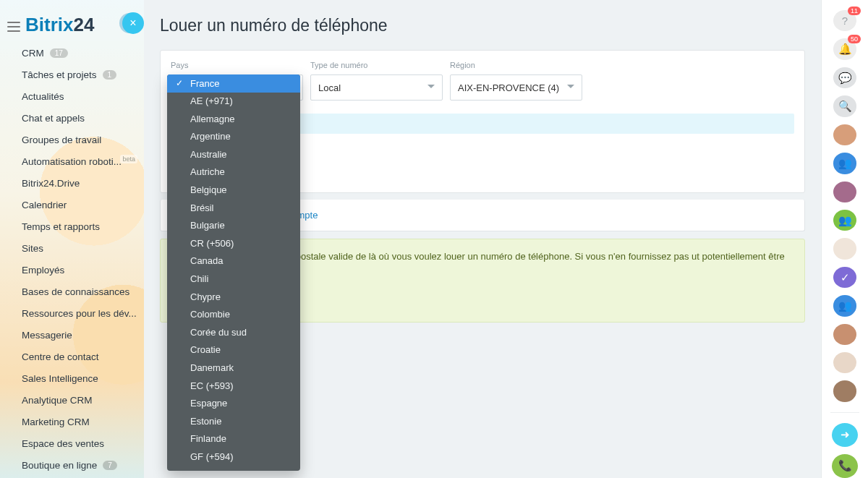 The image size is (868, 478). Describe the element at coordinates (72, 313) in the screenshot. I see `sidebar-item: Ressources pour les dév...` at that location.